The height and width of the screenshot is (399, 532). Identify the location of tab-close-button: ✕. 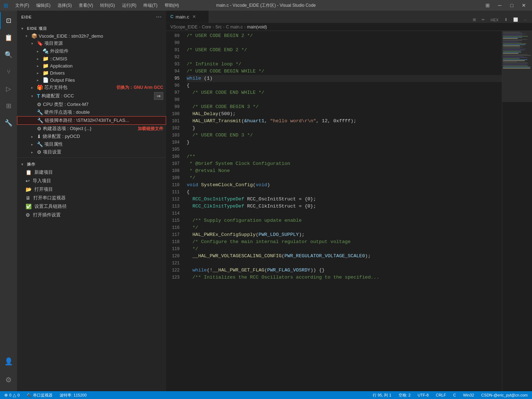
(194, 17).